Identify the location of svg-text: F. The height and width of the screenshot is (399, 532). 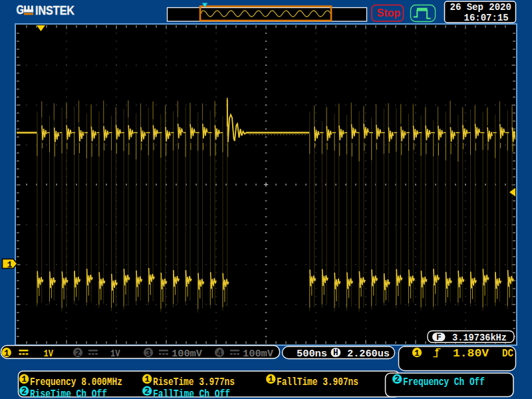
(439, 338).